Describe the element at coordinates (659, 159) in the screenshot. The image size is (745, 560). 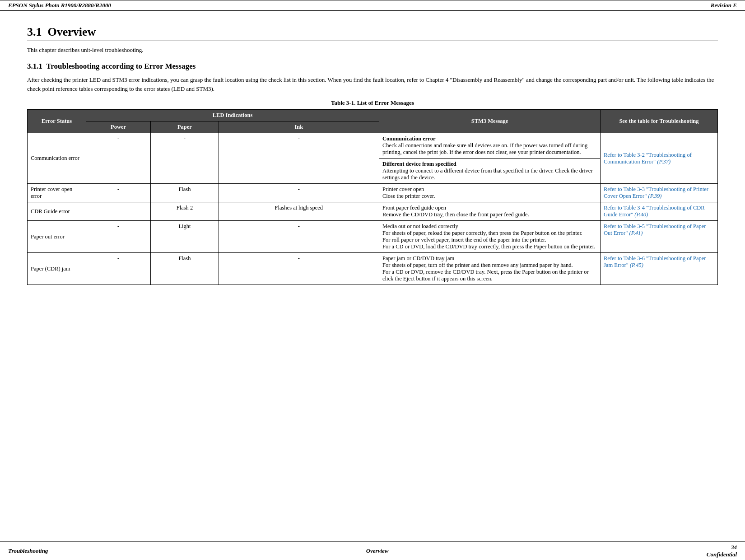
I see `troubleshoot-cell: Refer to Table 3-2 "Troubleshooting of C…` at that location.